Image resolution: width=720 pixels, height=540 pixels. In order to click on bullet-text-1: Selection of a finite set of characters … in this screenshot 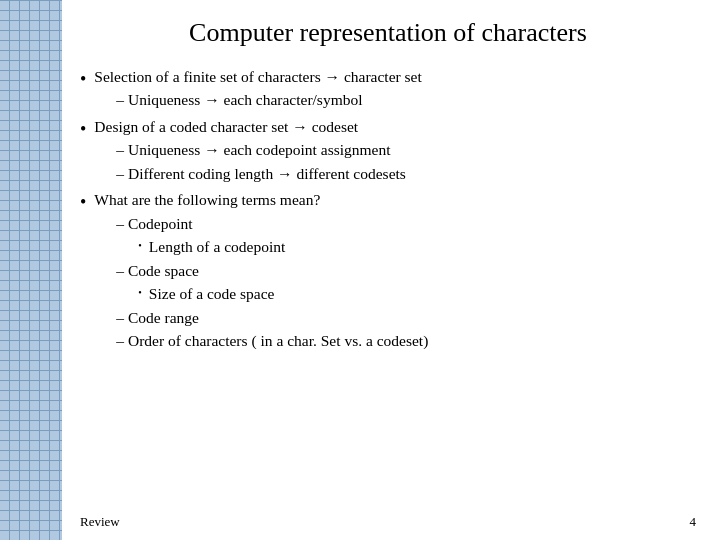, I will do `click(395, 89)`.